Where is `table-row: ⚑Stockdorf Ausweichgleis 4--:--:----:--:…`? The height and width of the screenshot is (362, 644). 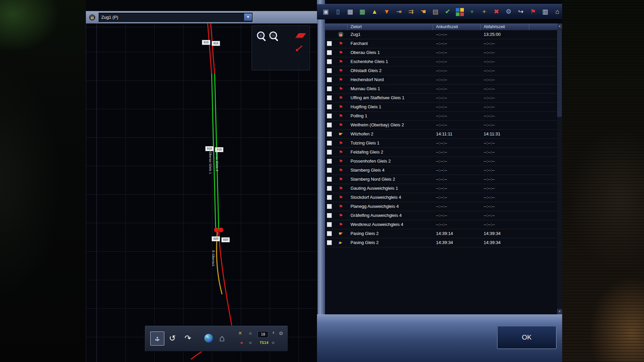
table-row: ⚑Stockdorf Ausweichgleis 4--:--:----:--:… is located at coordinates (441, 198).